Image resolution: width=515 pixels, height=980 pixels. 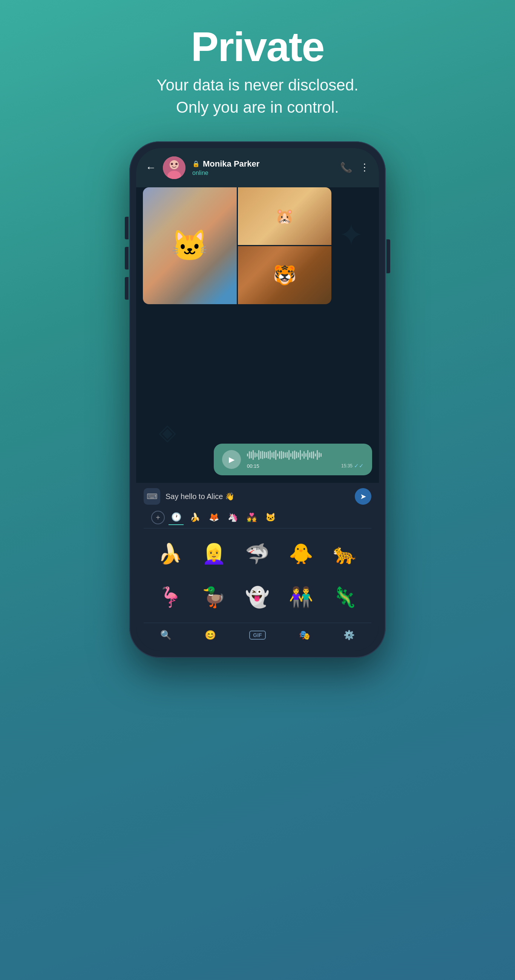 What do you see at coordinates (285, 216) in the screenshot?
I see `image-cell-hamster` at bounding box center [285, 216].